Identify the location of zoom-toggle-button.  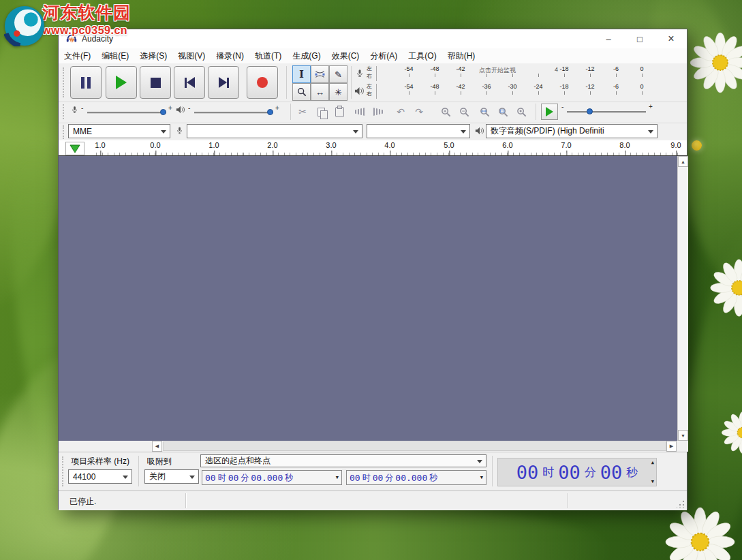
(521, 112).